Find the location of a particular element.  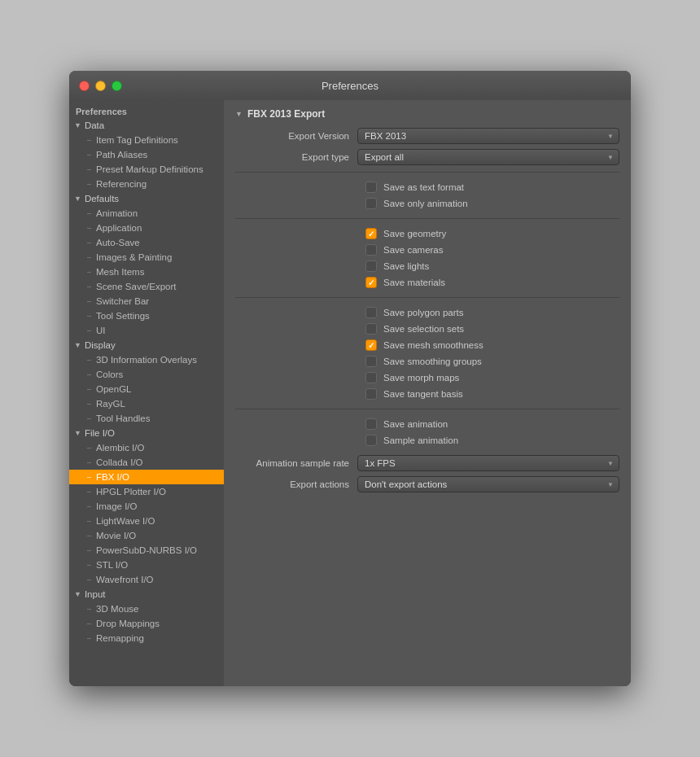

sidebar-item-collada-io: –Collada I/O is located at coordinates (147, 462).